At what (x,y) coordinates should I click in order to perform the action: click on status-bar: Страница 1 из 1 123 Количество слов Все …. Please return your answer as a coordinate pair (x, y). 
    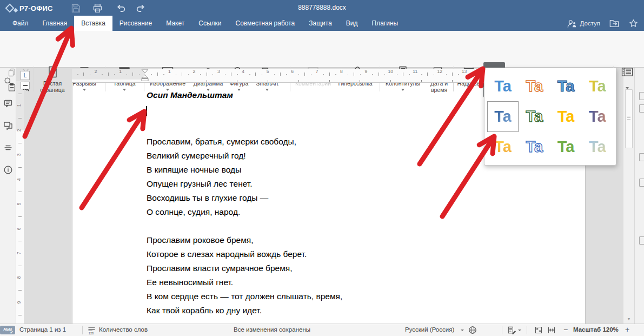
    Looking at the image, I should click on (322, 330).